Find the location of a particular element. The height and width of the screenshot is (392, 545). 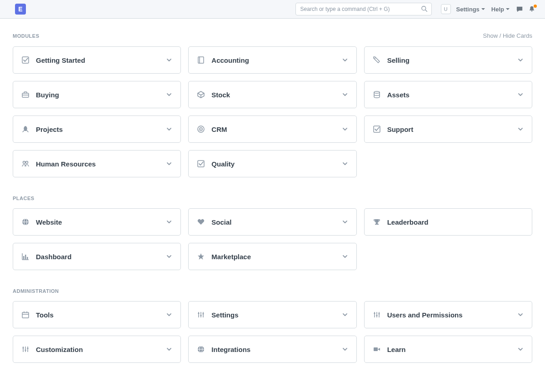

card-label: Learn is located at coordinates (452, 349).